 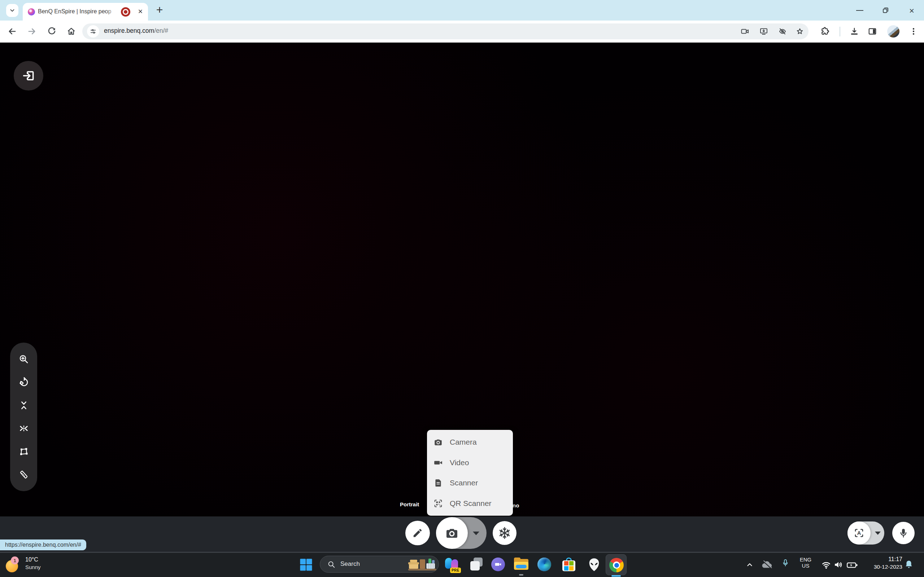 What do you see at coordinates (43, 545) in the screenshot?
I see `status-bubble: https://enspire.benq.com/en/#` at bounding box center [43, 545].